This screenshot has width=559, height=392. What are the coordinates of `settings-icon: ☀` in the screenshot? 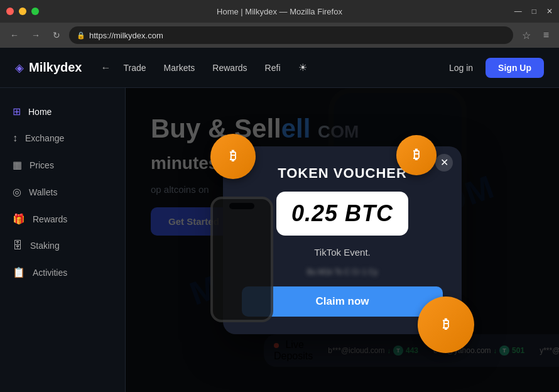 It's located at (303, 68).